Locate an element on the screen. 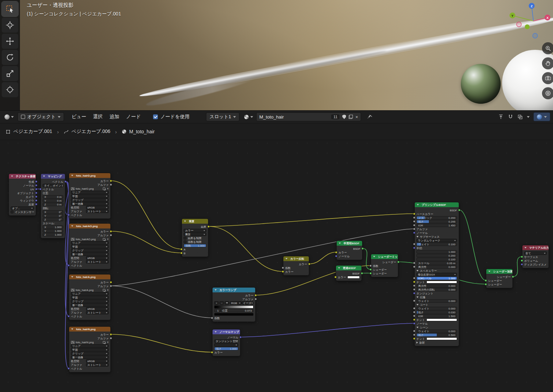  menu-add: 追加 is located at coordinates (115, 117).